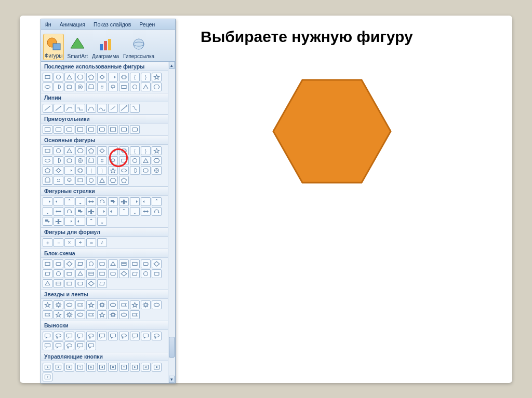 The width and height of the screenshot is (532, 398). I want to click on scrollbar-thumb, so click(171, 347).